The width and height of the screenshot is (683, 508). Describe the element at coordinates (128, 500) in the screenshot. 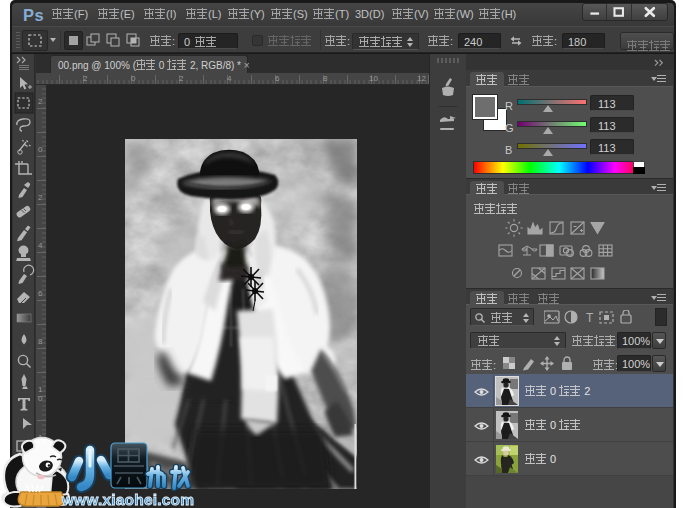

I see `svg-text: www.xiaohei.com` at that location.